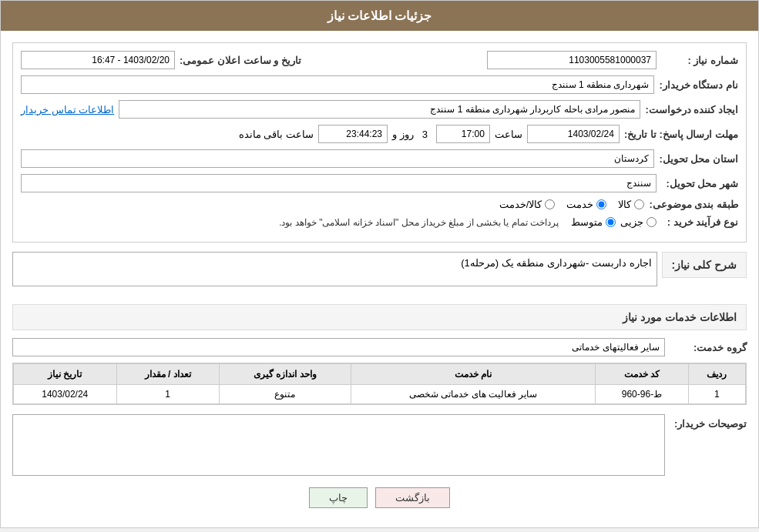 This screenshot has height=532, width=759. I want to click on tabaqe-kala-label: کالا, so click(631, 205).